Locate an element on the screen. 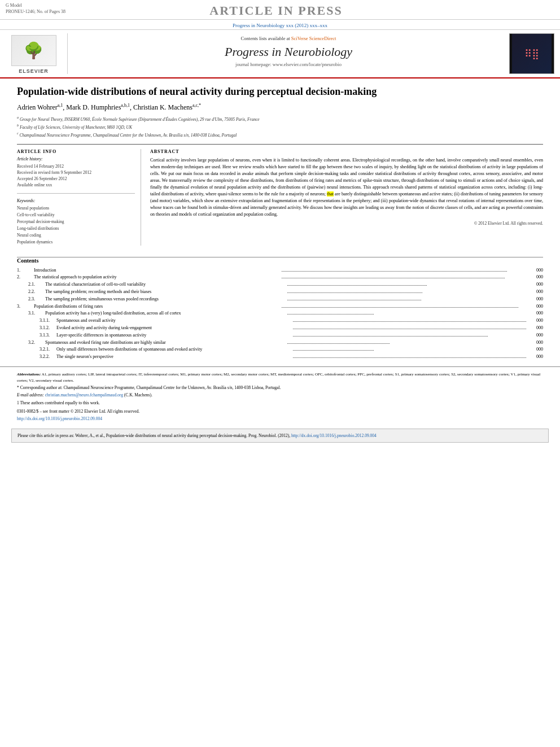 The width and height of the screenshot is (560, 747). email-link: christian.machens@neuro.fchampalimaud.or… is located at coordinates (84, 395).